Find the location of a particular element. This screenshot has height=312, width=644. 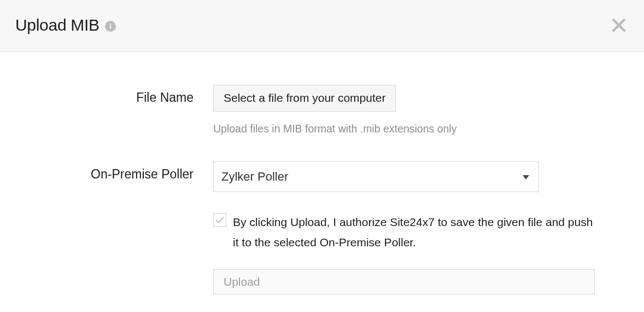

authorize-checkbox is located at coordinates (220, 220).